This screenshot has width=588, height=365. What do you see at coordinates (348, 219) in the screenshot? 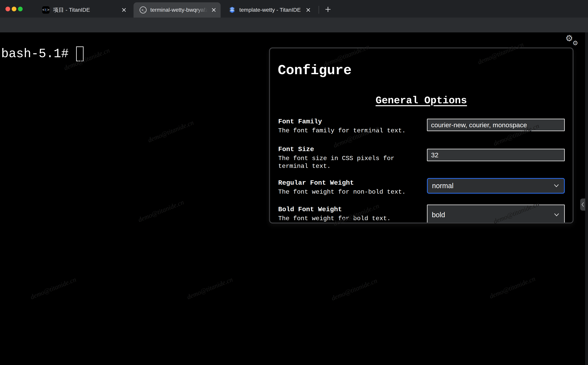
I see `bold-font-weight-description: The font weight for bold text.` at bounding box center [348, 219].